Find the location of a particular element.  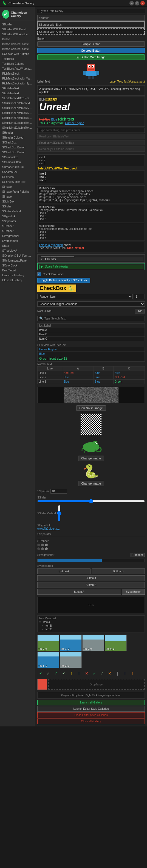

minimize-button: ─ is located at coordinates (132, 3).